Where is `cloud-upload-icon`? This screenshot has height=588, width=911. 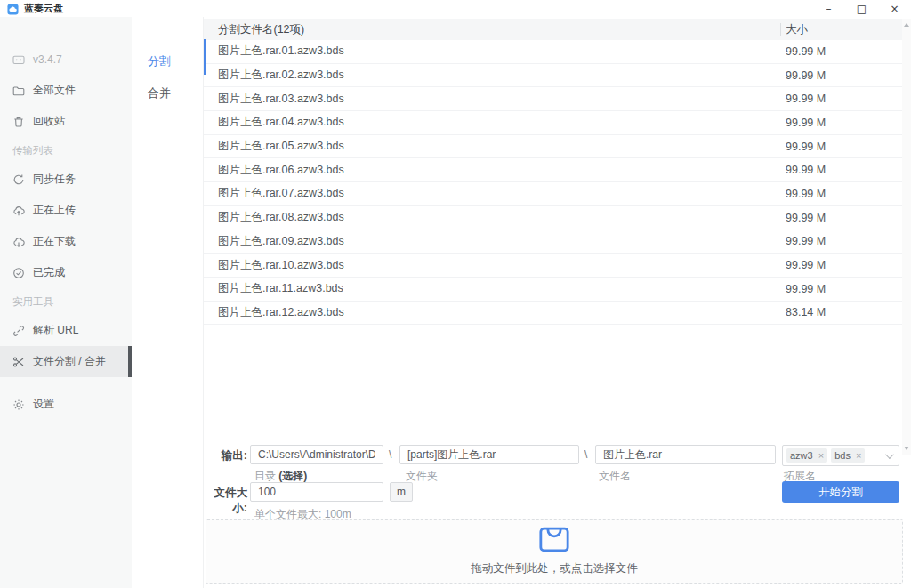
cloud-upload-icon is located at coordinates (19, 211).